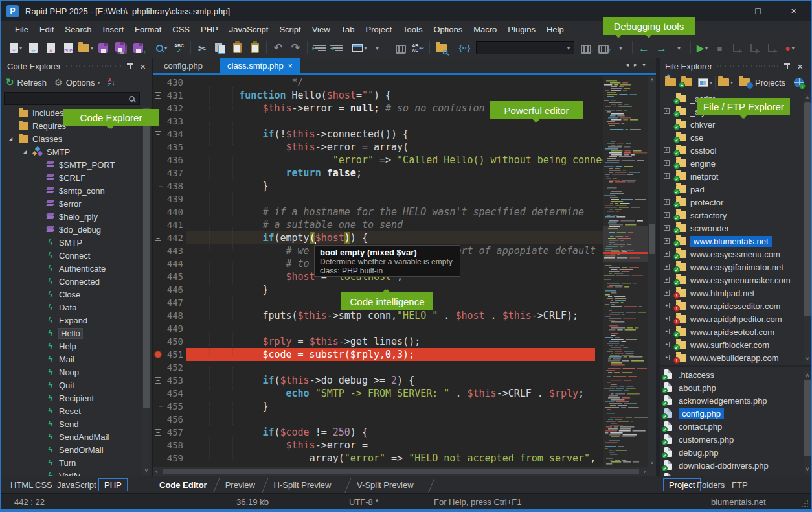 This screenshot has height=512, width=812. I want to click on scroll-down-icon: ˅, so click(807, 359).